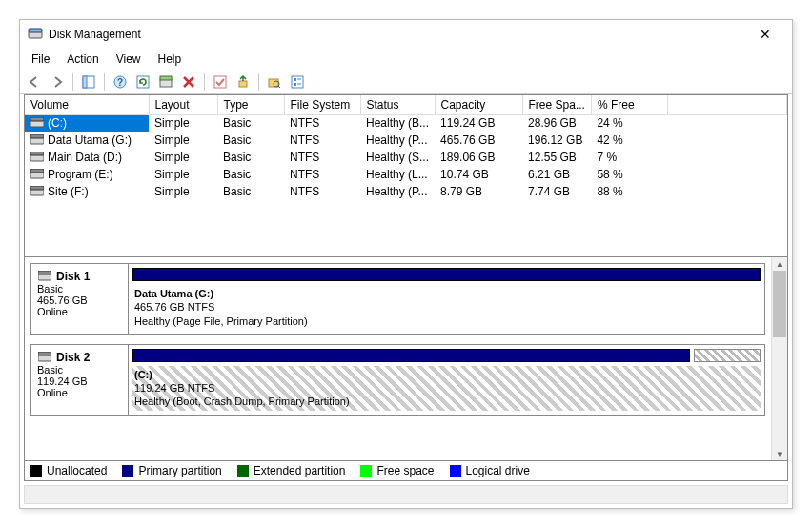 Image resolution: width=812 pixels, height=528 pixels. I want to click on cell-pct: 88 %, so click(629, 192).